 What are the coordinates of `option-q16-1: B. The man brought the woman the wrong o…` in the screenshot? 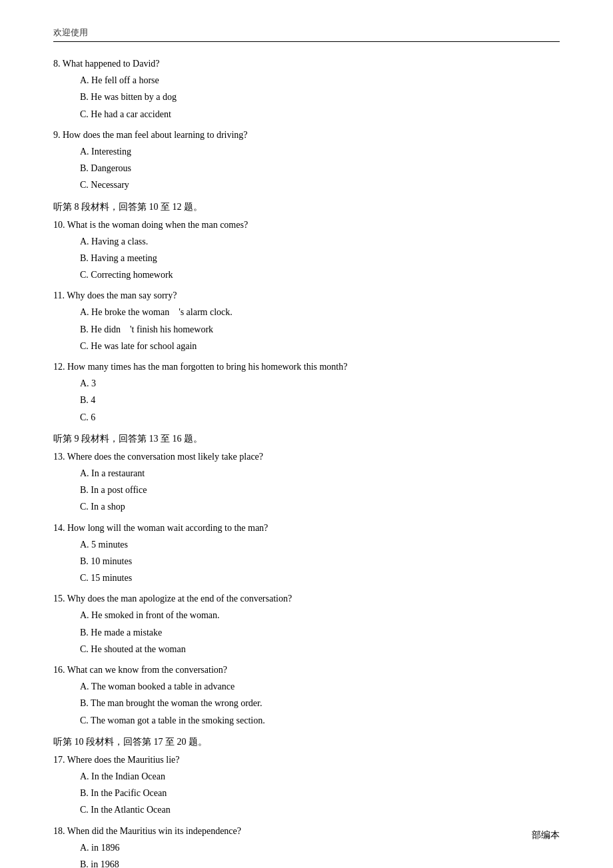 It's located at (320, 703).